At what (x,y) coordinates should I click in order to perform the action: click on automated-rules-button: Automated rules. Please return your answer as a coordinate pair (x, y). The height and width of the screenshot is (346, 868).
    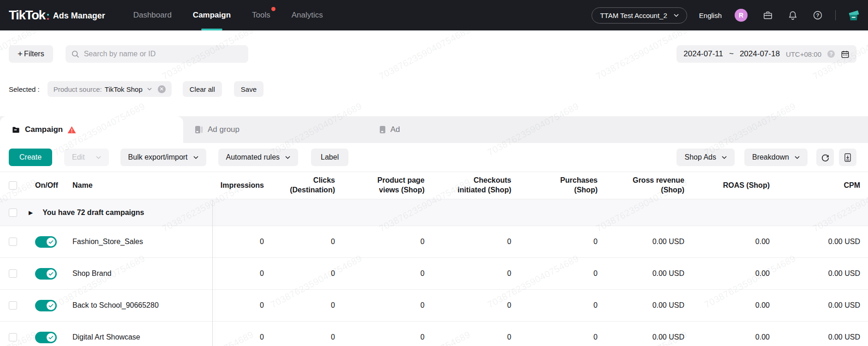
    Looking at the image, I should click on (258, 157).